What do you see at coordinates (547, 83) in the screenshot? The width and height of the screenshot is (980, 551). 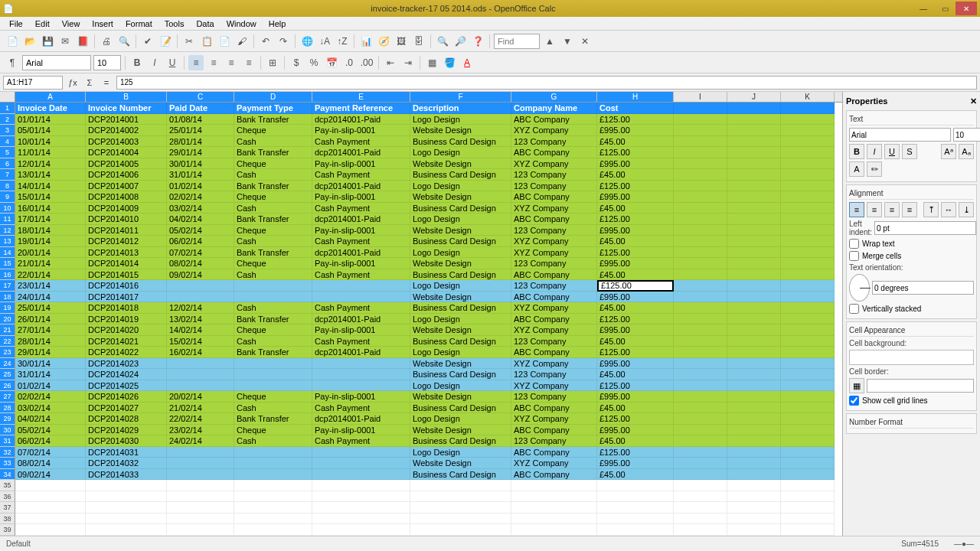 I see `formula-input` at bounding box center [547, 83].